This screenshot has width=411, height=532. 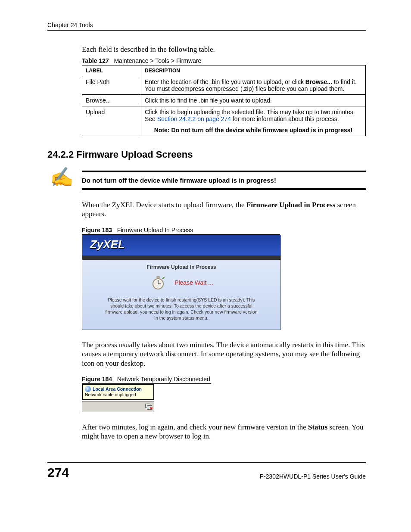 I want to click on upload-warning-note: Note: Do not turn off the device while f…, so click(x=253, y=130).